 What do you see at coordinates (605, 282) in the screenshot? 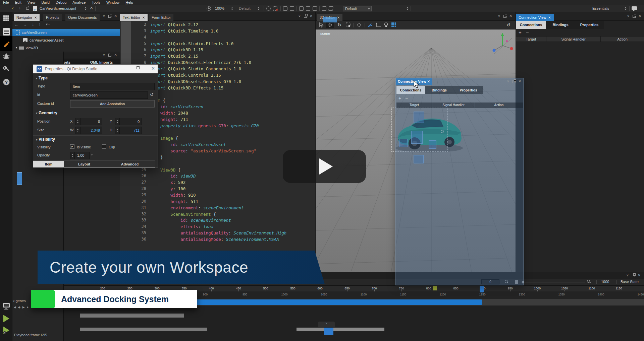
I see `state-scale-value: 1000` at bounding box center [605, 282].